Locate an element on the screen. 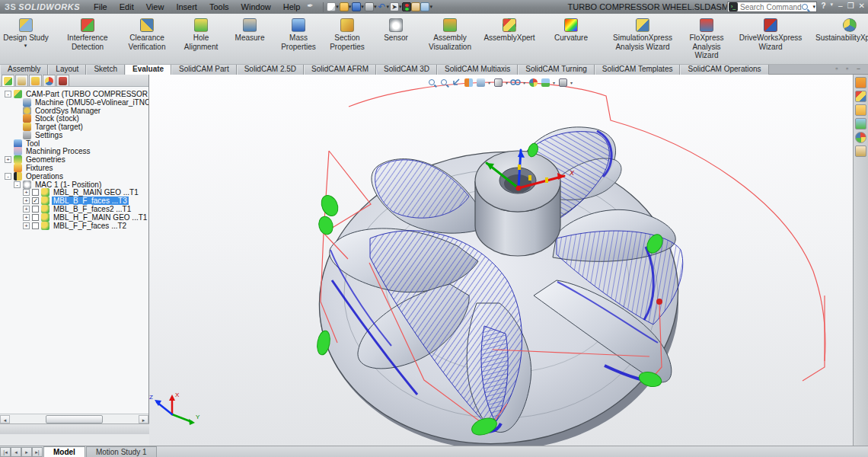 This screenshot has width=868, height=457. next-tab-icon: ▸ is located at coordinates (27, 452).